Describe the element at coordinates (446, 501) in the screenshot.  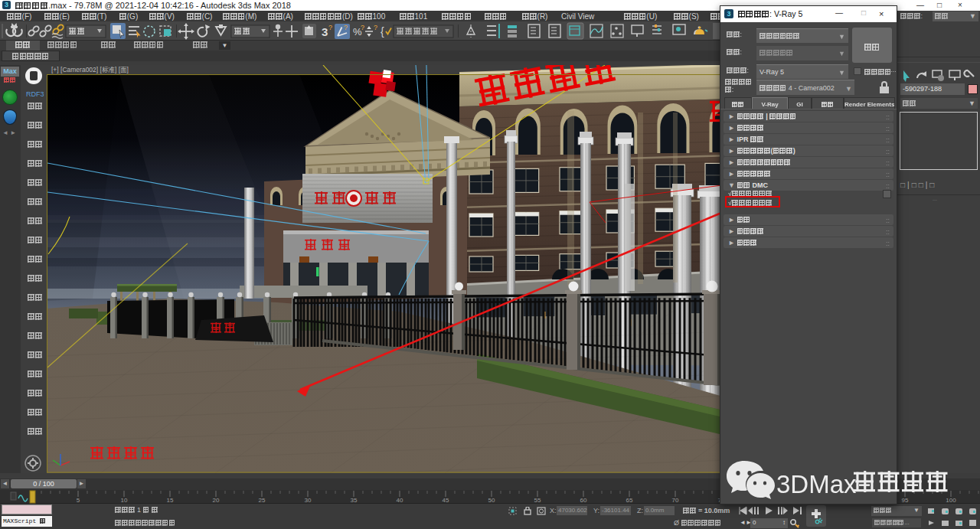
I see `svg-text: 45` at that location.